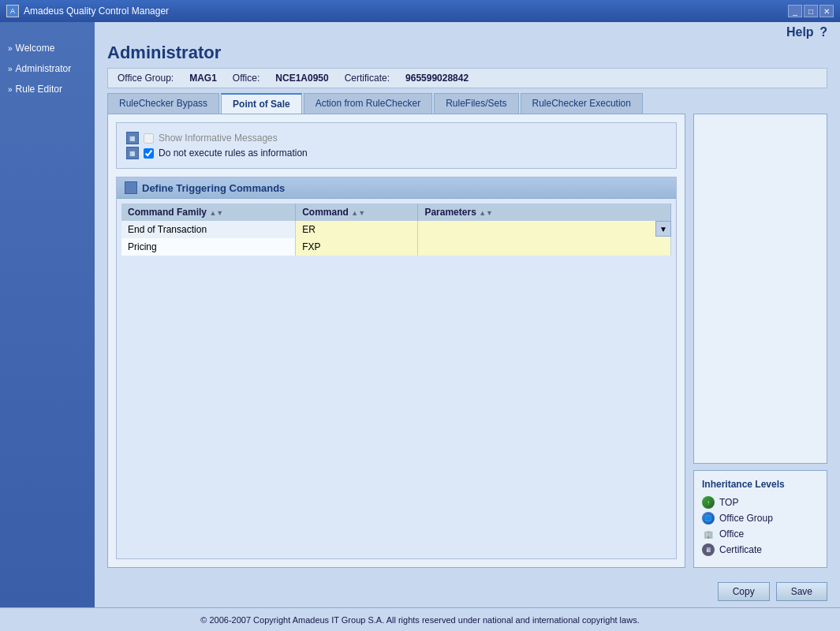 The height and width of the screenshot is (631, 840). Describe the element at coordinates (163, 103) in the screenshot. I see `tab-rulechecker-bypass: RuleChecker Bypass` at that location.